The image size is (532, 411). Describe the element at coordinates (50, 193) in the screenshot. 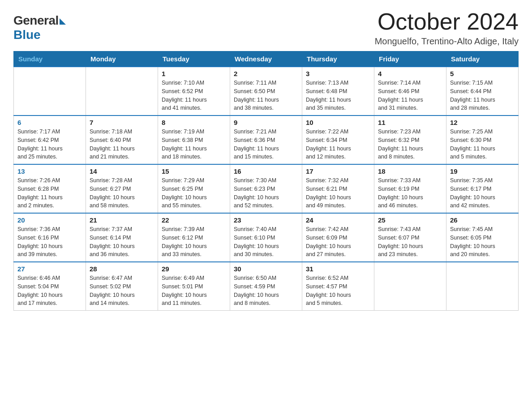

I see `day-info: Sunrise: 7:26 AM Sunset: 6:28 PM Dayligh…` at that location.